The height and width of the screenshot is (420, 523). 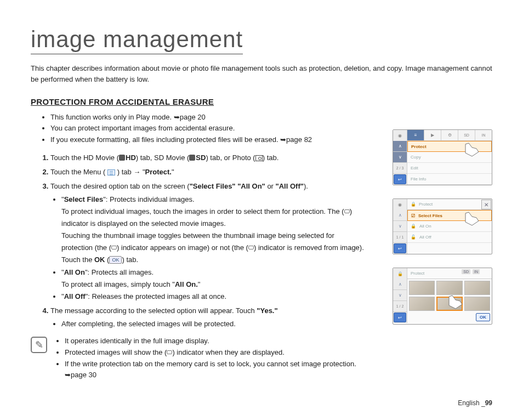 What do you see at coordinates (208, 317) in the screenshot?
I see `step-4: The message according to the selected op…` at bounding box center [208, 317].